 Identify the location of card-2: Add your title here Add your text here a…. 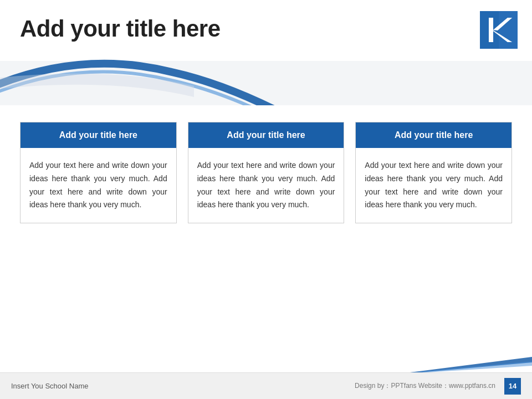
(266, 173).